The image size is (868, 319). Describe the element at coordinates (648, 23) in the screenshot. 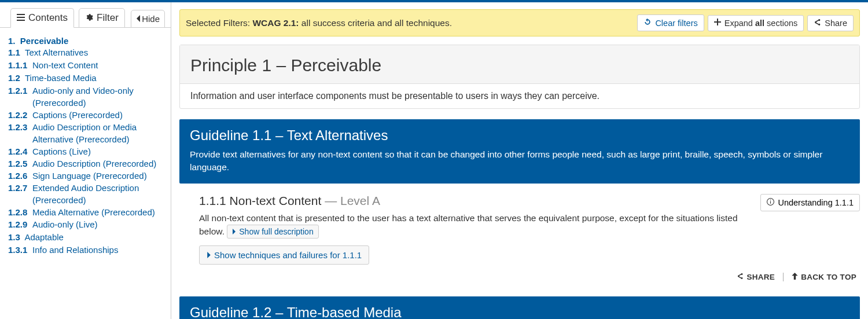

I see `refresh-icon` at that location.